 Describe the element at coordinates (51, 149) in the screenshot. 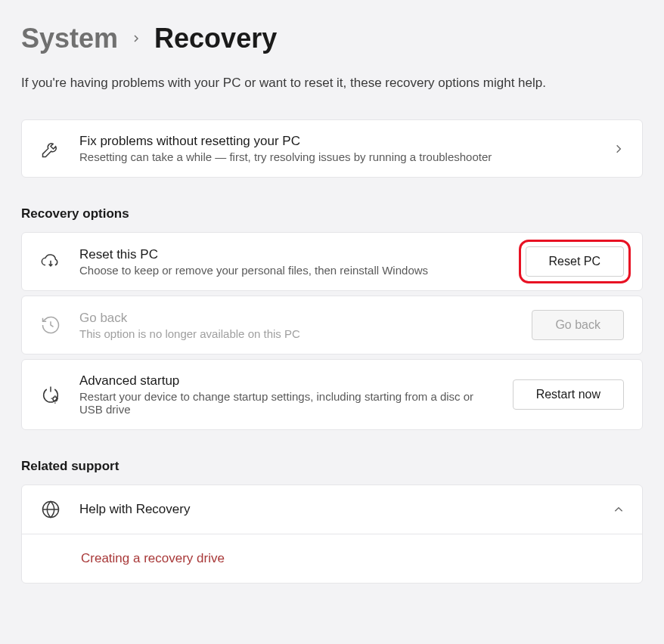

I see `wrench-icon` at that location.